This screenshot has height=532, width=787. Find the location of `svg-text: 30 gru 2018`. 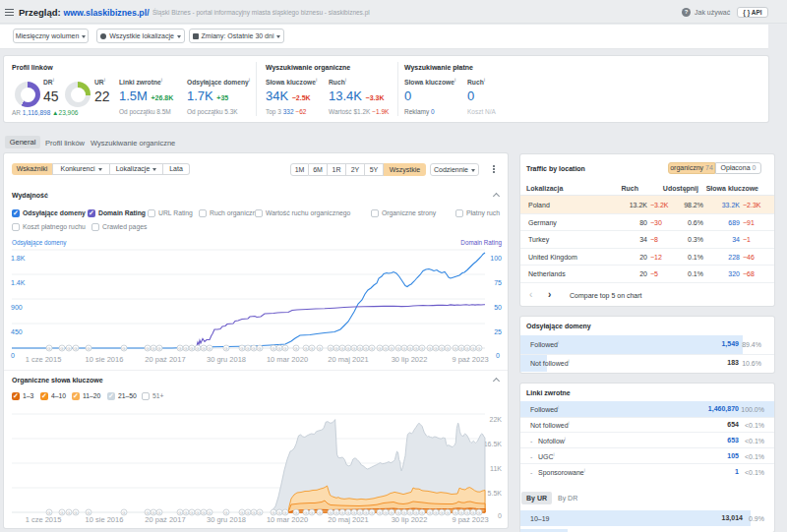

svg-text: 30 gru 2018 is located at coordinates (226, 519).